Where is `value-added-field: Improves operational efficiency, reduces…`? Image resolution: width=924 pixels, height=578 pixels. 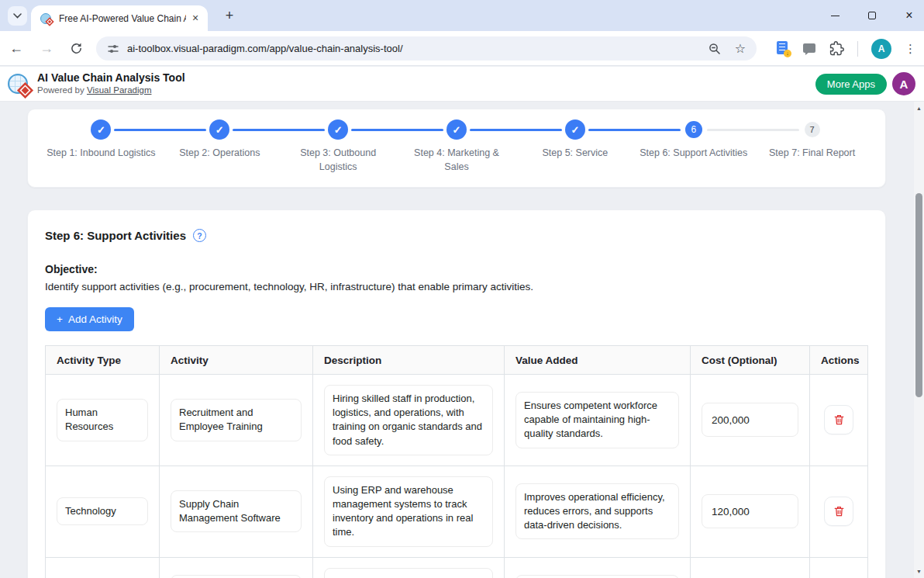
value-added-field: Improves operational efficiency, reduces… is located at coordinates (597, 512).